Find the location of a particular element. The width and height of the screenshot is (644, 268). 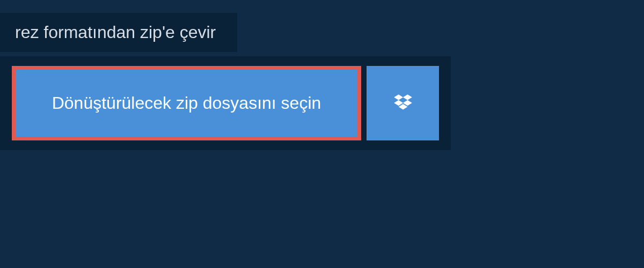

dropbox-button is located at coordinates (402, 103).